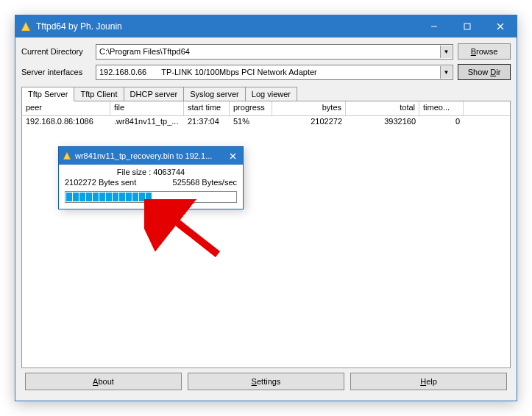 This screenshot has width=532, height=416. What do you see at coordinates (66, 109) in the screenshot?
I see `col-peer: peer` at bounding box center [66, 109].